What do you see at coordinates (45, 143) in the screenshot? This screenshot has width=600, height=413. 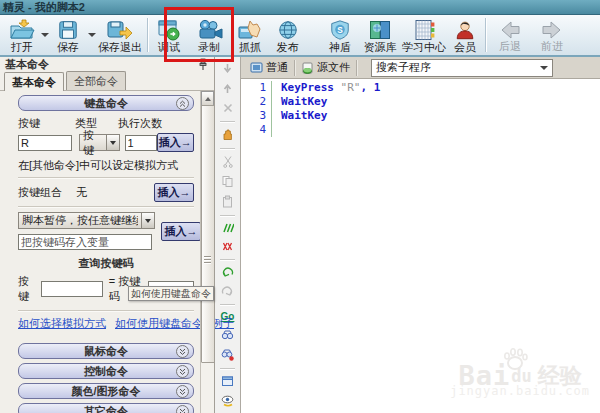 I see `key-input` at bounding box center [45, 143].